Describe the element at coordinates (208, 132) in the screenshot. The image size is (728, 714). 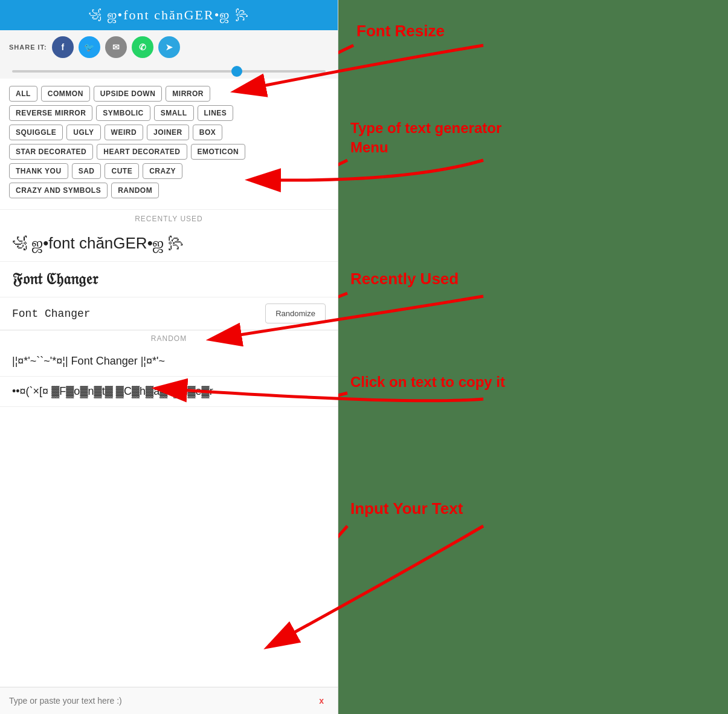
I see `tag-box: BOX` at that location.